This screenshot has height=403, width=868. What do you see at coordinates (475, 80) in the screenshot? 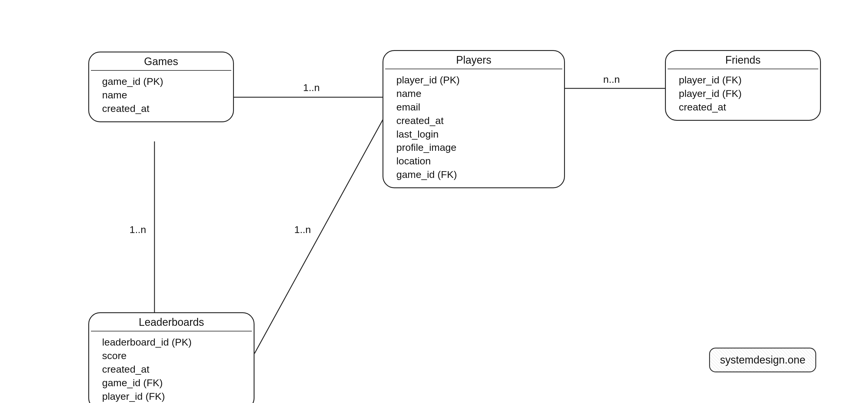
I see `field: player_id (PK)` at bounding box center [475, 80].